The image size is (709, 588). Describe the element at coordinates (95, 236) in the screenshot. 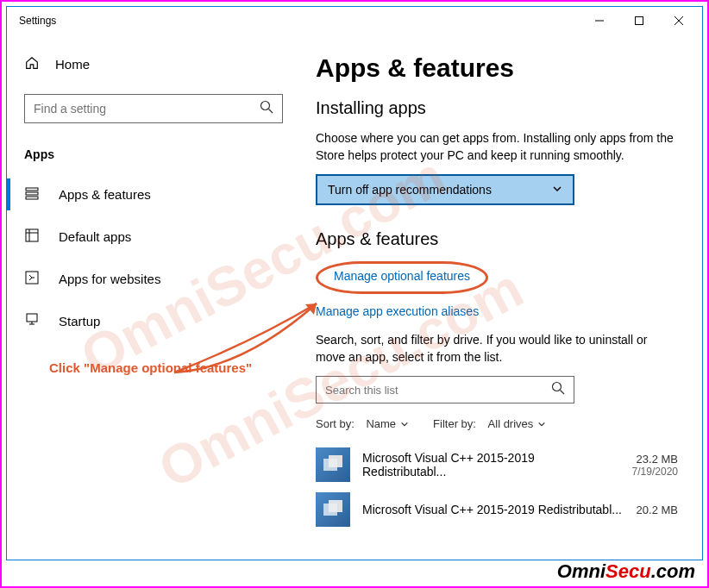

I see `nav-label: Default apps` at that location.